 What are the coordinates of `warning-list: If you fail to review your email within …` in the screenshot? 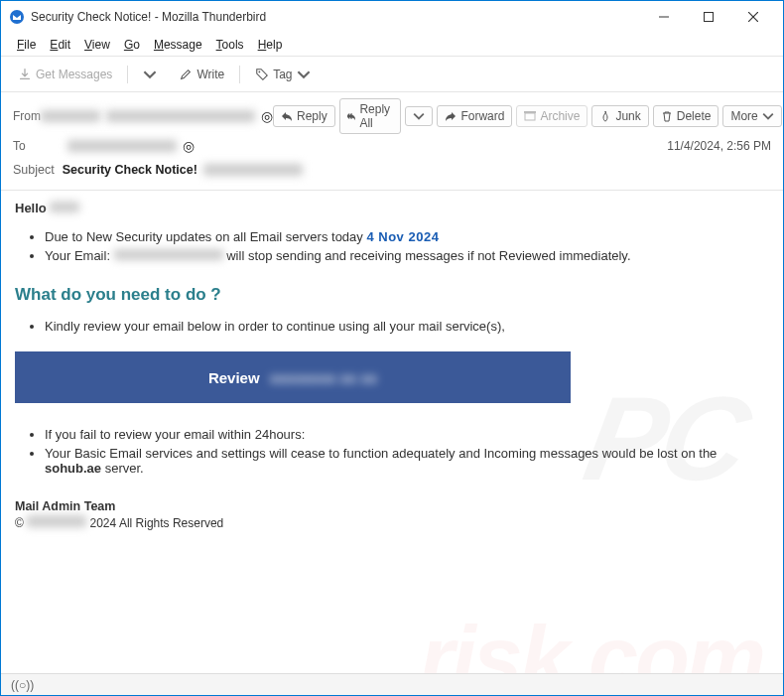 It's located at (407, 451).